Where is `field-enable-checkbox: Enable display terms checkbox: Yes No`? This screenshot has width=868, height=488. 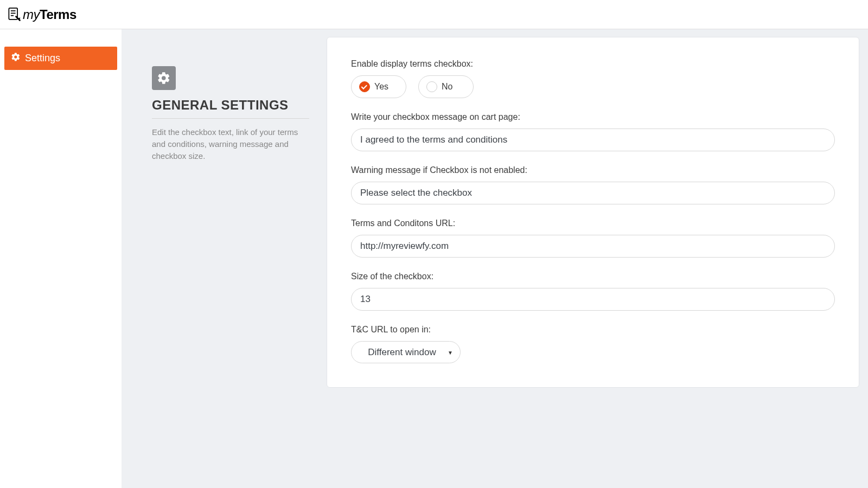 field-enable-checkbox: Enable display terms checkbox: Yes No is located at coordinates (593, 79).